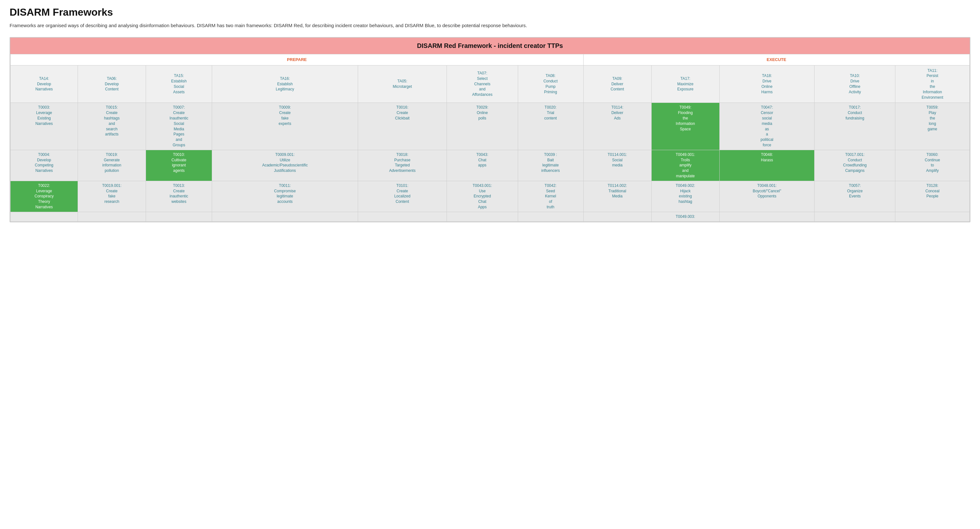 Image resolution: width=980 pixels, height=529 pixels. What do you see at coordinates (285, 84) in the screenshot?
I see `tactic-header-ta16: TA16: Establish Legitimacy` at bounding box center [285, 84].